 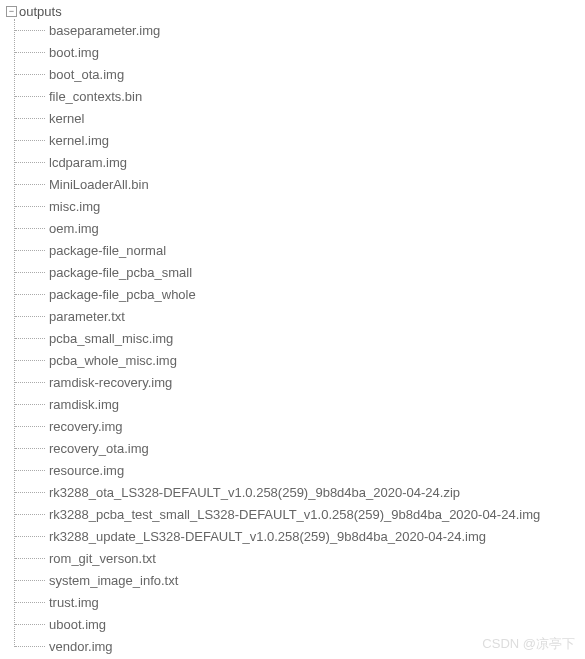 I want to click on file-label: kernel.img, so click(x=79, y=140).